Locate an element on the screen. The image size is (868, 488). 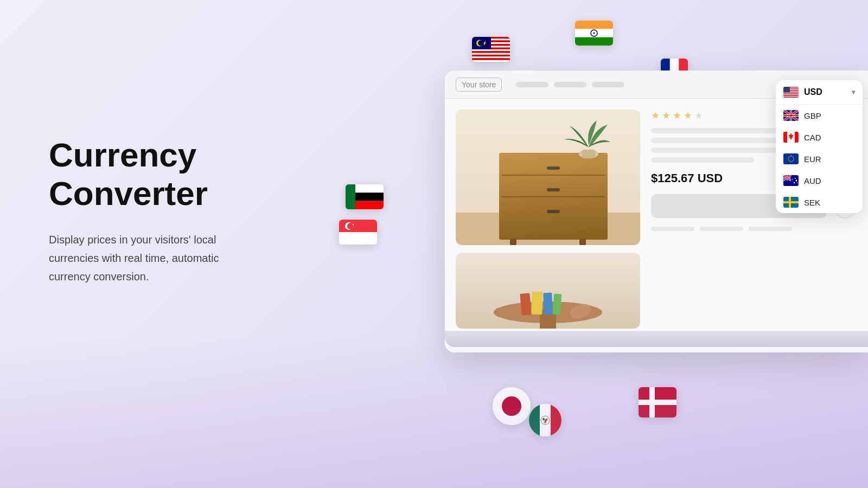
star-3: ★ is located at coordinates (677, 115).